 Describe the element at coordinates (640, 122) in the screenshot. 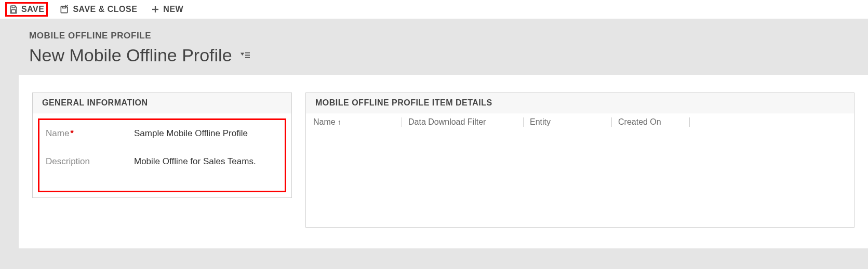

I see `column-header-created-label: Created On` at that location.